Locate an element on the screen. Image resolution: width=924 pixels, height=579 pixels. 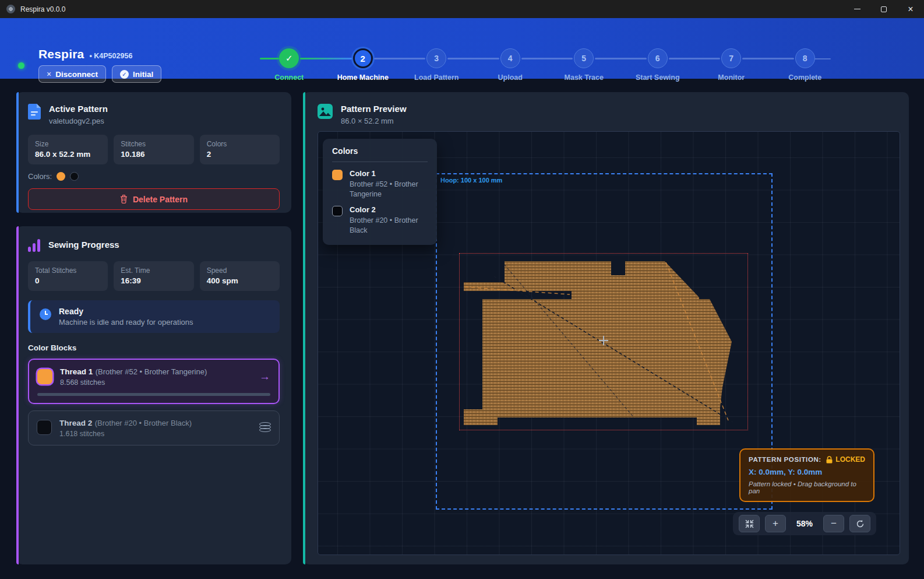
stat-total-stitches: Total Stitches 0 is located at coordinates (68, 276).